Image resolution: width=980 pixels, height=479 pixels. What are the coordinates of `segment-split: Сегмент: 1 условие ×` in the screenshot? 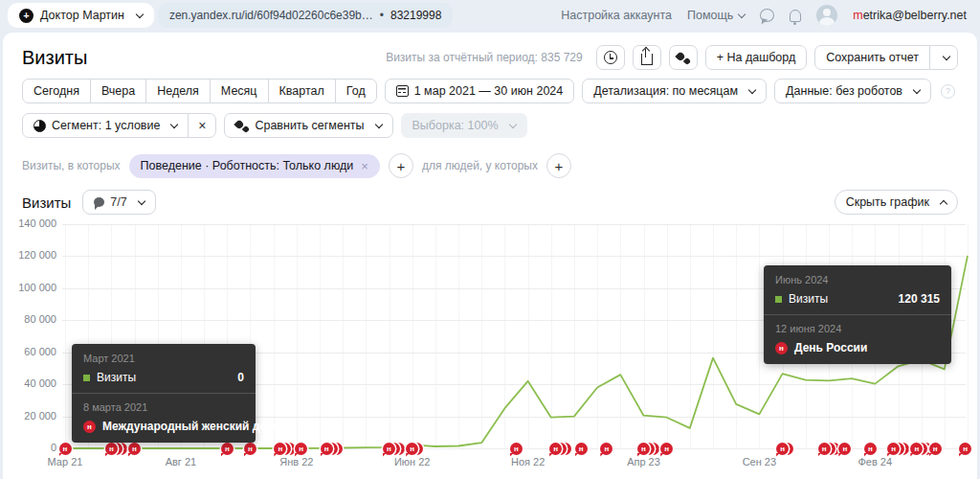 It's located at (119, 125).